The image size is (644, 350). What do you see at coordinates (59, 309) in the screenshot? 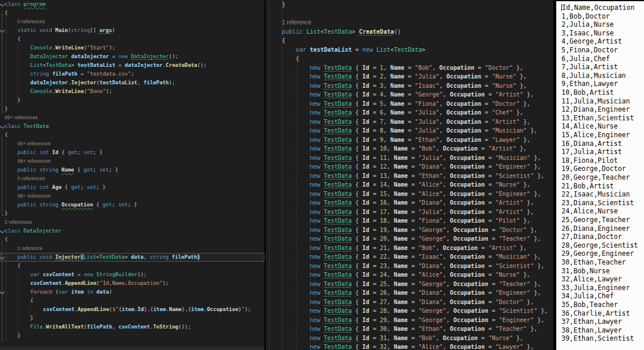
I see `code-token: csvContent` at bounding box center [59, 309].